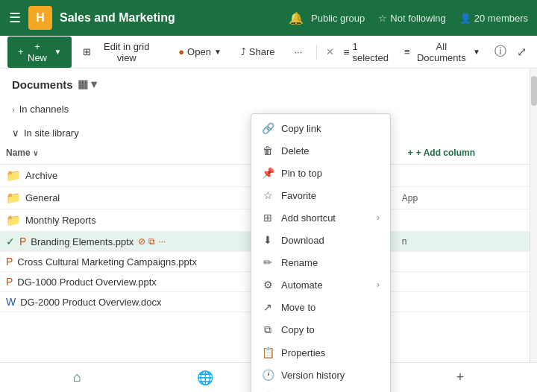 Image resolution: width=537 pixels, height=392 pixels. What do you see at coordinates (321, 240) in the screenshot?
I see `menu-item-download: ⬇ Download` at bounding box center [321, 240].